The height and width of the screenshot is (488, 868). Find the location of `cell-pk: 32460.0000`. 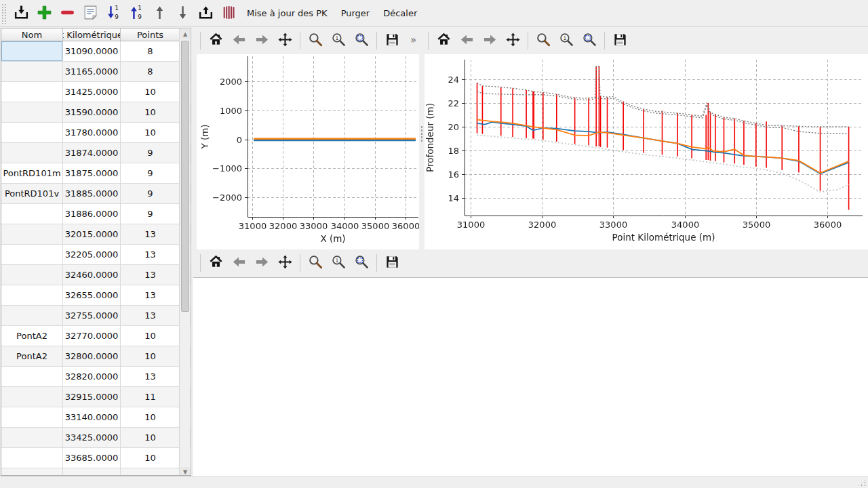

cell-pk: 32460.0000 is located at coordinates (92, 275).